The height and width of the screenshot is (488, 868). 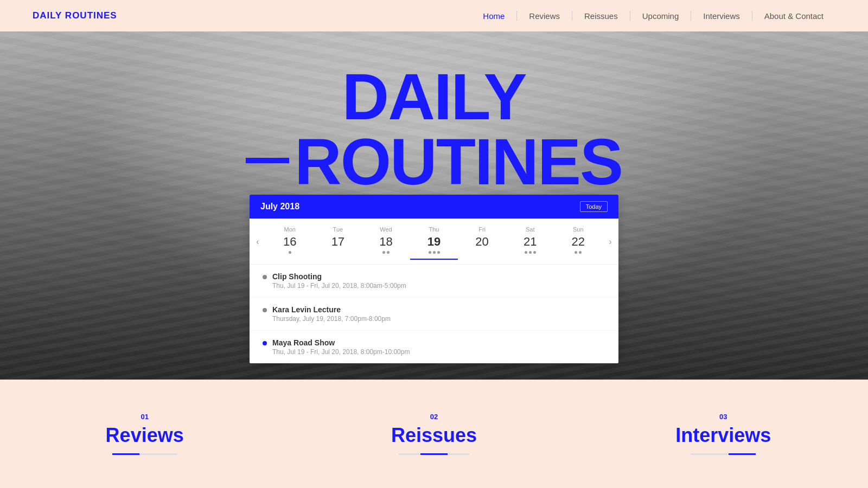 What do you see at coordinates (578, 242) in the screenshot?
I see `day-number: 22` at bounding box center [578, 242].